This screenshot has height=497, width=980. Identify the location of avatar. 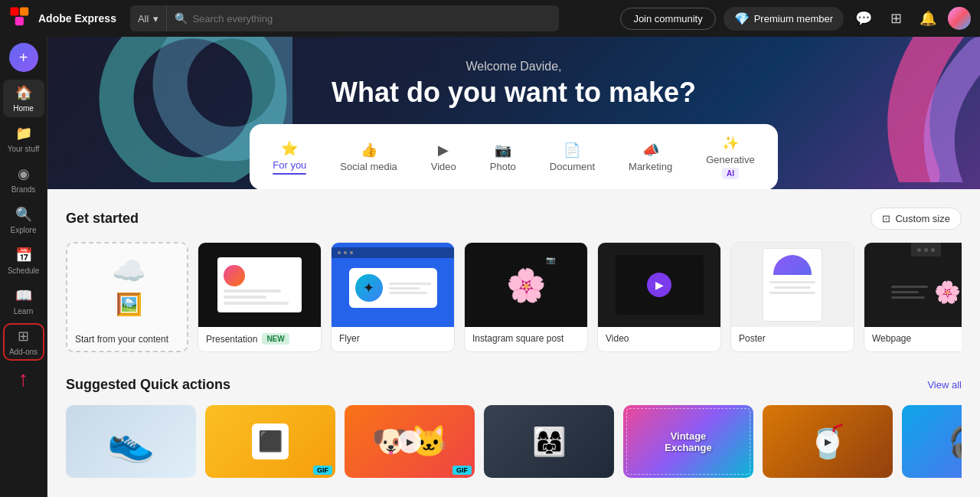
(959, 18).